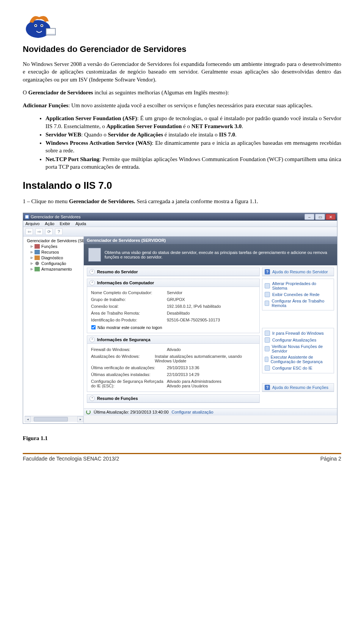 This screenshot has height=644, width=364. Describe the element at coordinates (57, 263) in the screenshot. I see `tree-configuracao: ▹Configuração` at that location.